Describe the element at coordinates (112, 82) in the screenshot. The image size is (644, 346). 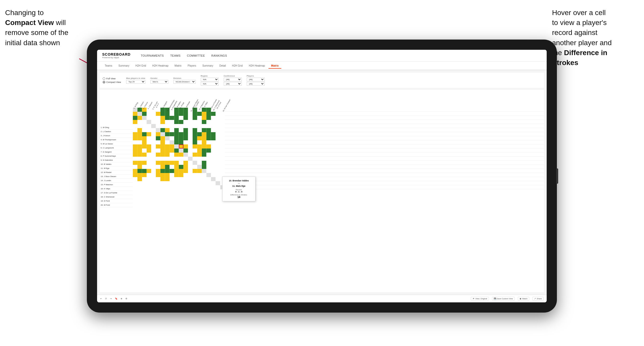
I see `compact-view-option: Compact View` at that location.